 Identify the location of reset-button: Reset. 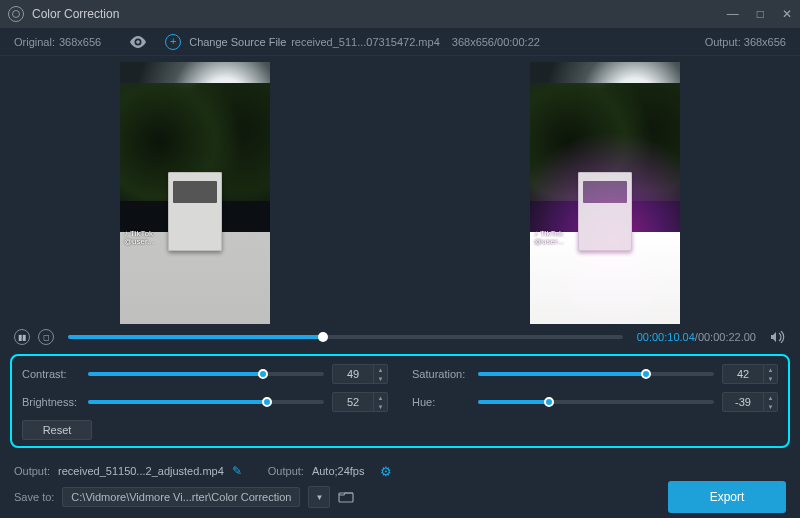
(57, 430).